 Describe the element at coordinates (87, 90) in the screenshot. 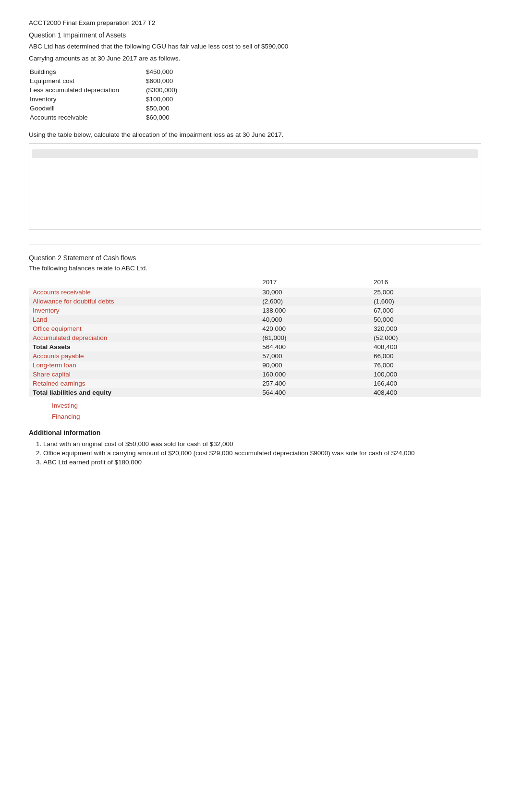

I see `carrying-label: Less accumulated depreciation` at that location.